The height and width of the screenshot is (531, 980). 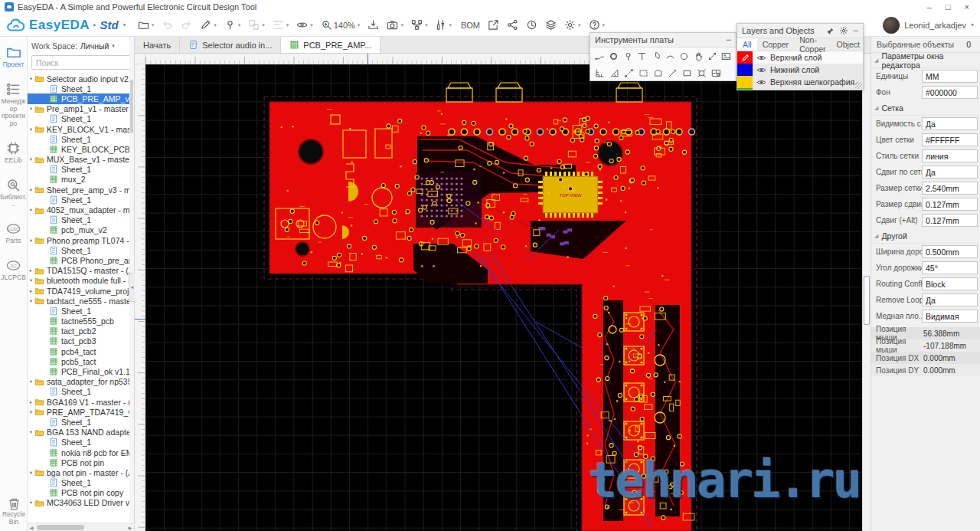 I want to click on layer-row: Верхний слой, so click(x=800, y=57).